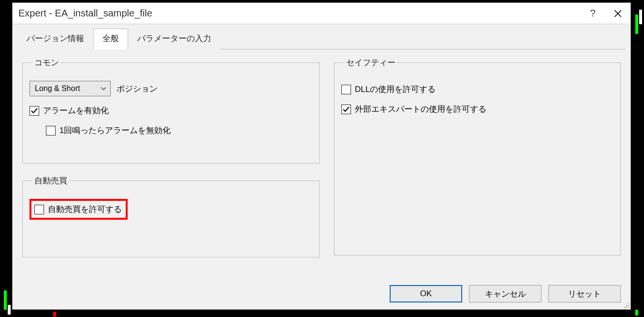 The image size is (644, 317). Describe the element at coordinates (78, 209) in the screenshot. I see `highlight-box: 自動売買を許可する` at that location.